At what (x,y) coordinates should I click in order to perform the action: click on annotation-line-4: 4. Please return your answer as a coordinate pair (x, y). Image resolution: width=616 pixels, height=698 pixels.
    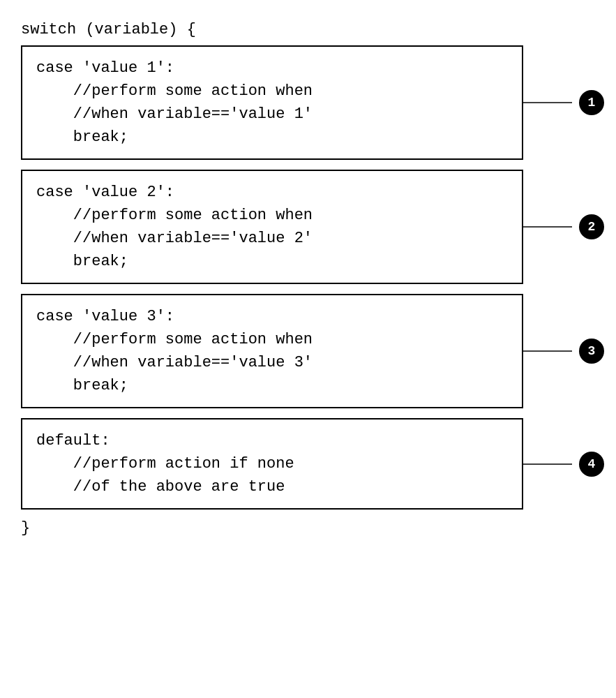
    Looking at the image, I should click on (564, 464).